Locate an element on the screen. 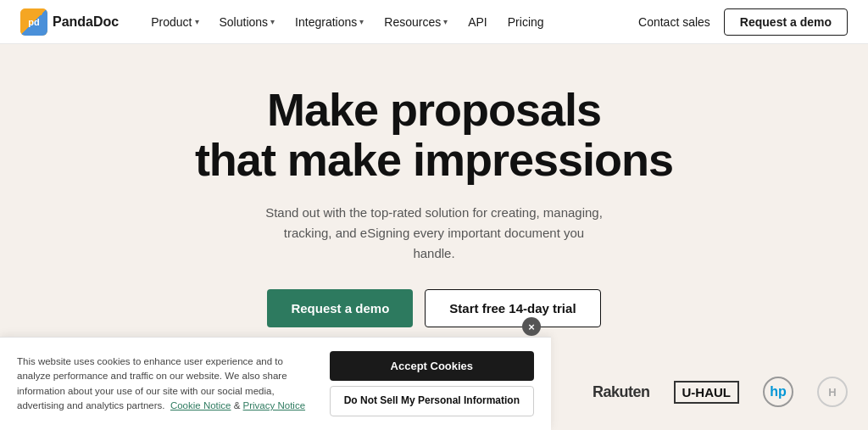 The height and width of the screenshot is (430, 868). partner-logos: Rakuten U-HAUL hp H is located at coordinates (707, 392).